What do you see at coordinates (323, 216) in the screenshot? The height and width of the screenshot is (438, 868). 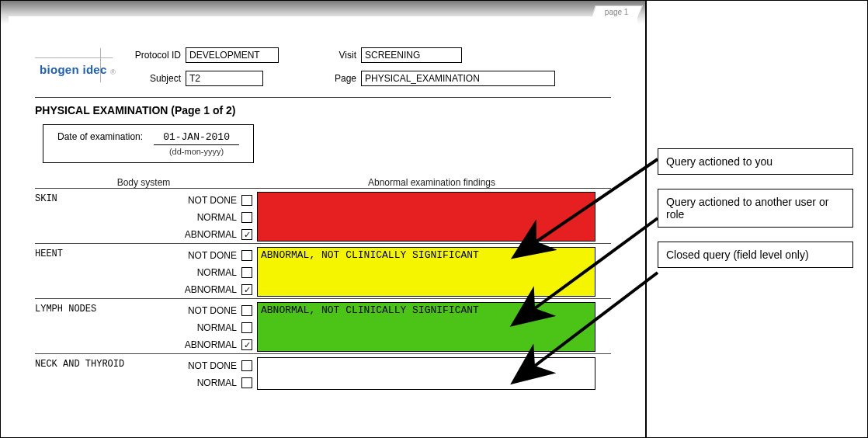 I see `body-system-row: SKINNOT DONENORMALABNORMAL✓` at bounding box center [323, 216].